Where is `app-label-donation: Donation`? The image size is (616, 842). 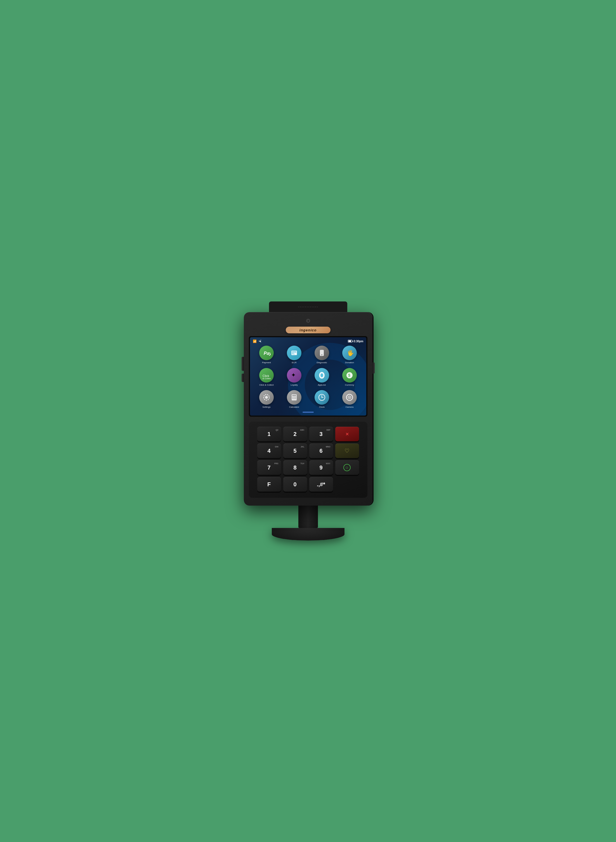
app-label-donation: Donation is located at coordinates (349, 362).